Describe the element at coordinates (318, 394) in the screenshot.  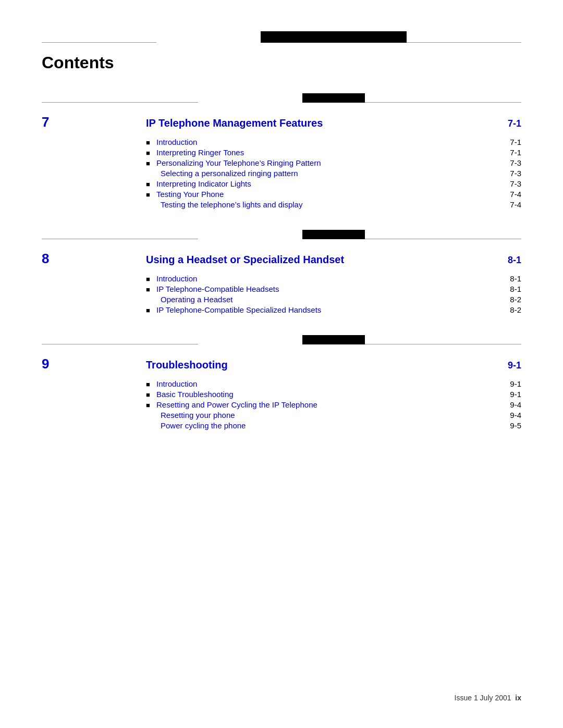
I see `toc-label-2-1: Basic Troubleshooting` at that location.